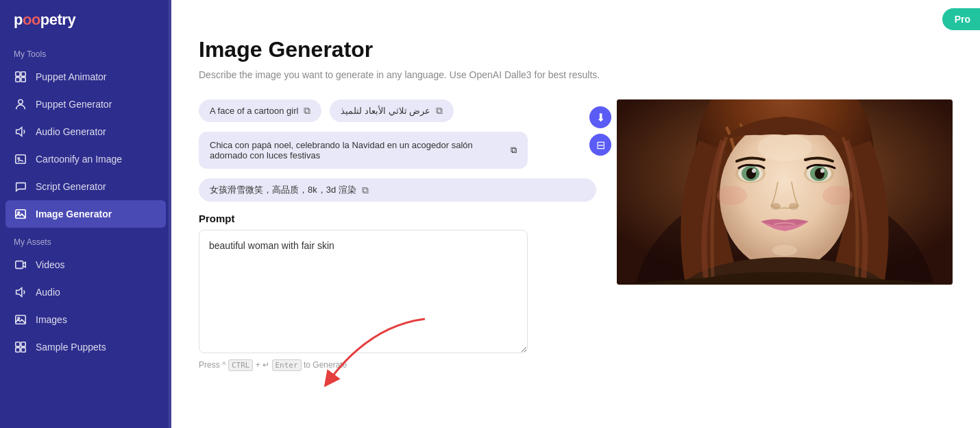 This screenshot has height=428, width=980. I want to click on prompt-chip-es-text: Chica con papá noel, celebrando la Navid…, so click(356, 150).